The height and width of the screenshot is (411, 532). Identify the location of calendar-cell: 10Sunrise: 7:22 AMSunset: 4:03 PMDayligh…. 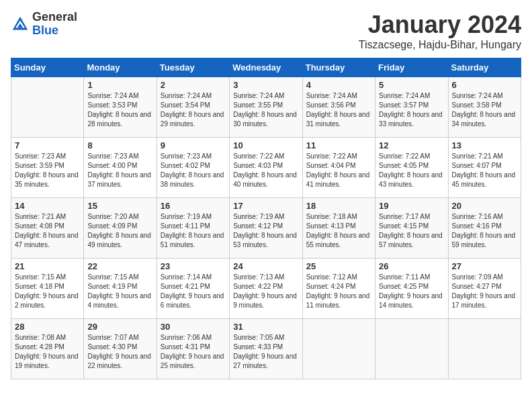
(266, 168).